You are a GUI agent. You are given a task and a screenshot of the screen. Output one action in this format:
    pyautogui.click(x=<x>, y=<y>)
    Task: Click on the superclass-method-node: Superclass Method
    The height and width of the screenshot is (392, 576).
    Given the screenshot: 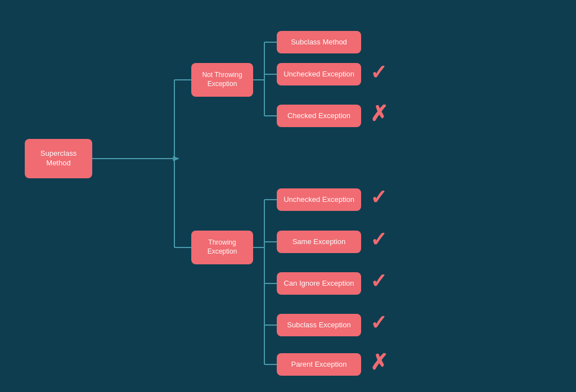 What is the action you would take?
    pyautogui.click(x=58, y=159)
    